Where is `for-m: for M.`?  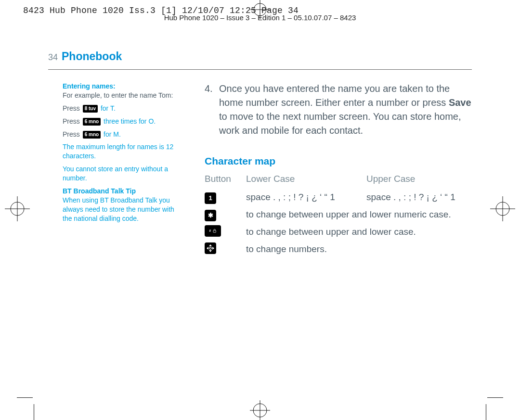
for-m: for M. is located at coordinates (112, 134).